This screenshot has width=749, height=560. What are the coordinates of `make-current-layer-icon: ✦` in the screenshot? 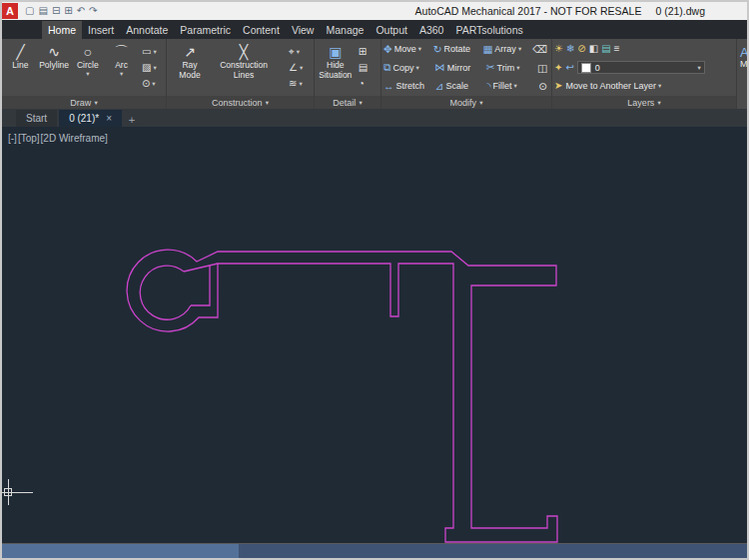 It's located at (558, 68).